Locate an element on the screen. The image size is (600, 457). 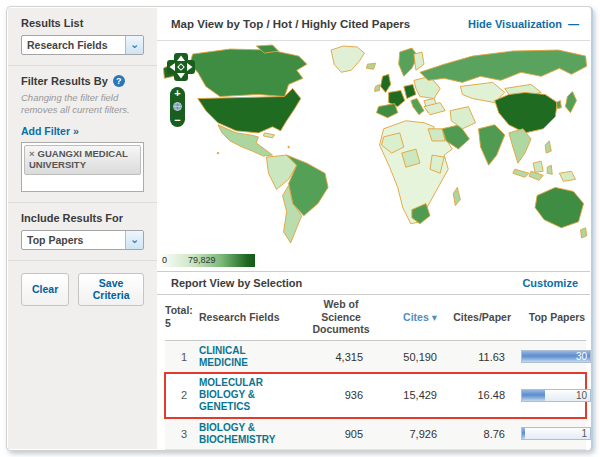
row-rank: 1 is located at coordinates (182, 357).